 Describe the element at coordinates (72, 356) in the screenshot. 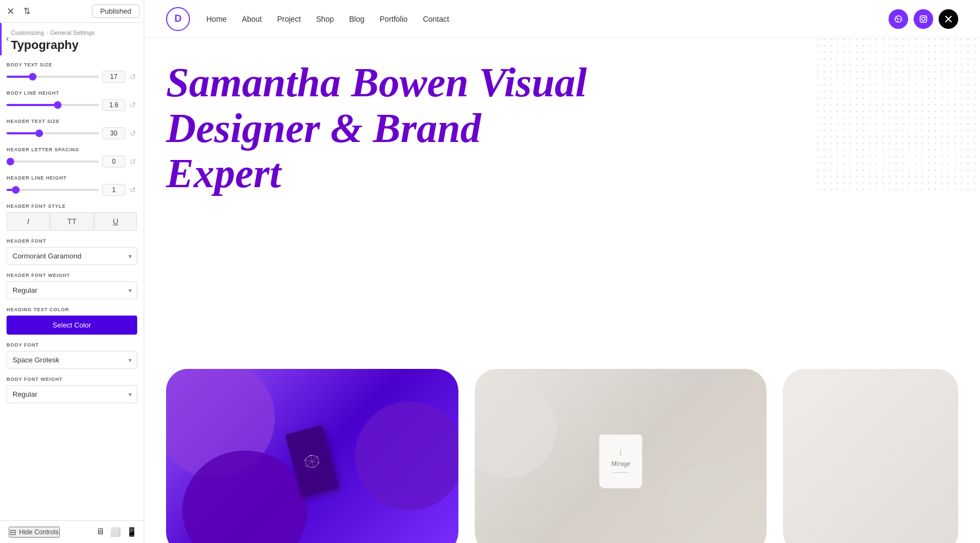

I see `body-font-group: BODY FONT Space Grotesk` at that location.